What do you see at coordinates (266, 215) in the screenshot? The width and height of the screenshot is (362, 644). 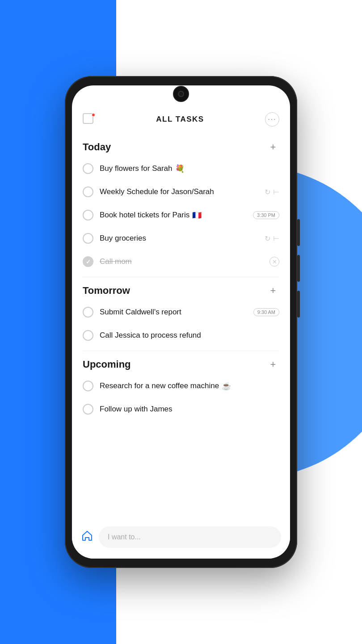 I see `task-time-badge: 3:30 PM` at bounding box center [266, 215].